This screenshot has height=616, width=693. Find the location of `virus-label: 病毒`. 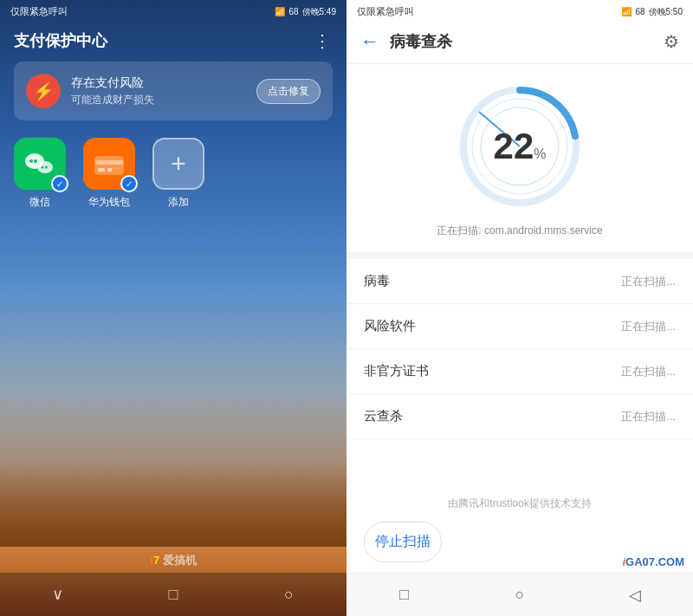

virus-label: 病毒 is located at coordinates (377, 281).